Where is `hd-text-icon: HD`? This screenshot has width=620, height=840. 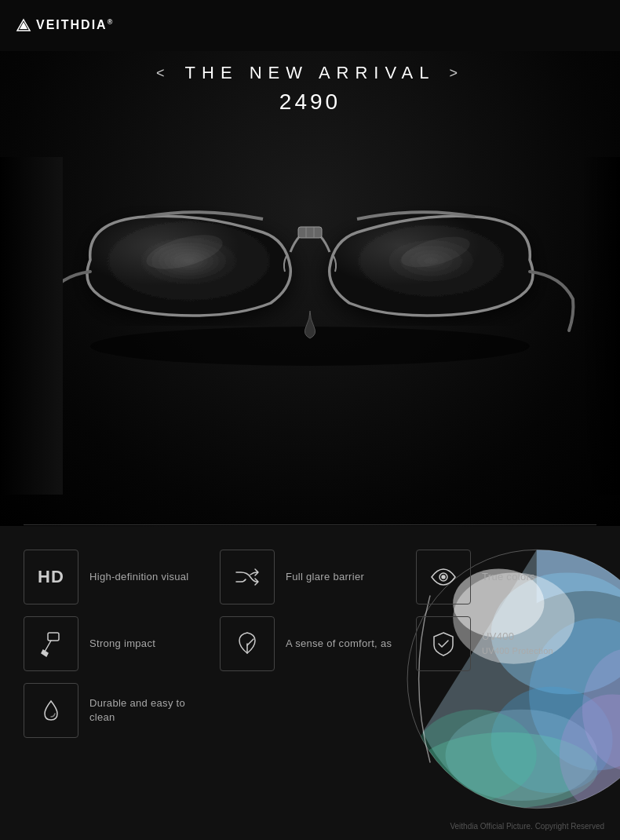 hd-text-icon: HD is located at coordinates (51, 577).